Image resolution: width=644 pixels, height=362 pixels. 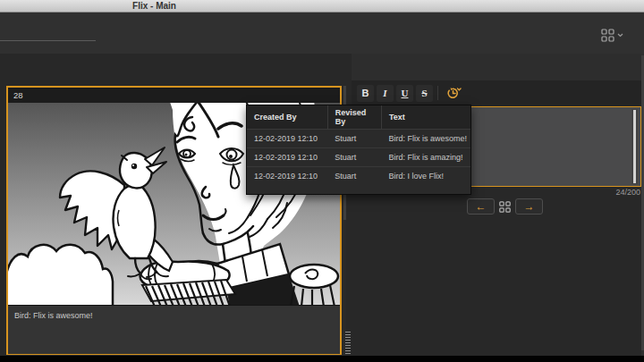 What do you see at coordinates (359, 118) in the screenshot?
I see `history-table-header: Created By Revised By Text` at bounding box center [359, 118].